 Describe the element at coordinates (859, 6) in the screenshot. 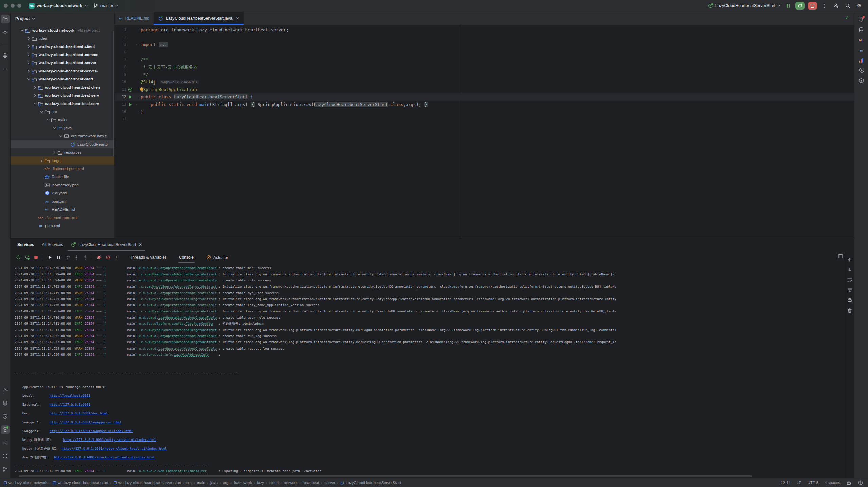

I see `settings-button: ⚙` at that location.